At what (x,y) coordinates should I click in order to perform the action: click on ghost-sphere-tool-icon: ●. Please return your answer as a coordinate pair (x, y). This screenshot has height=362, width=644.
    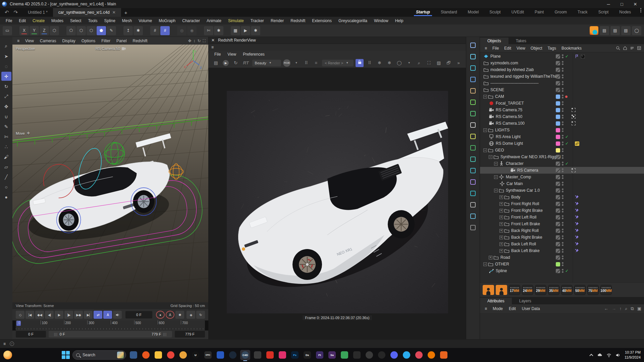
    Looking at the image, I should click on (6, 197).